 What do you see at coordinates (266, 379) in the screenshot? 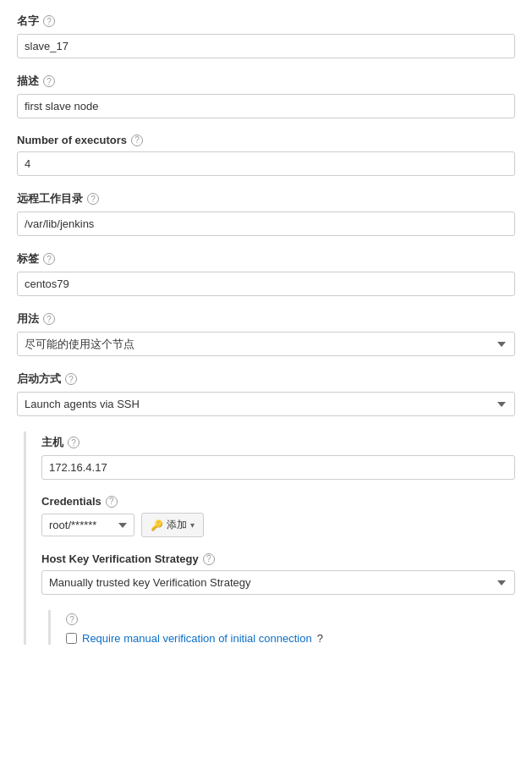
I see `launch-method-label: 启动方式 ?` at bounding box center [266, 379].